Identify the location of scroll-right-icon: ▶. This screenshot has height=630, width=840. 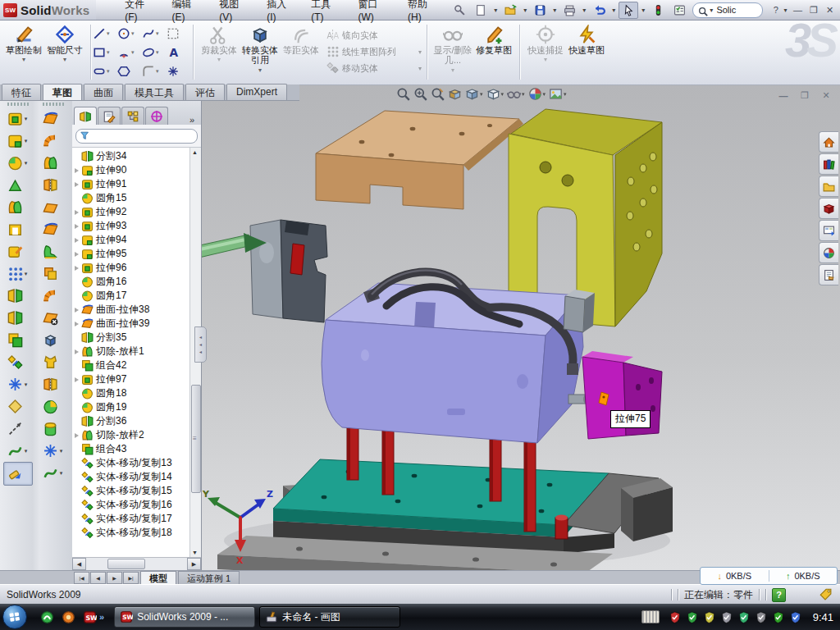
(194, 564).